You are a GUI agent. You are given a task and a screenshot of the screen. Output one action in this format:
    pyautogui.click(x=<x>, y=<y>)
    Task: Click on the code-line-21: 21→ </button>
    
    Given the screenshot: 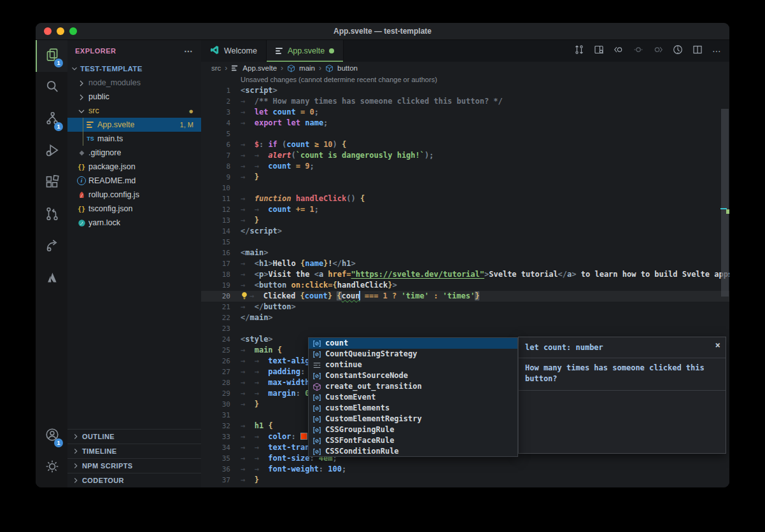 What is the action you would take?
    pyautogui.click(x=465, y=307)
    